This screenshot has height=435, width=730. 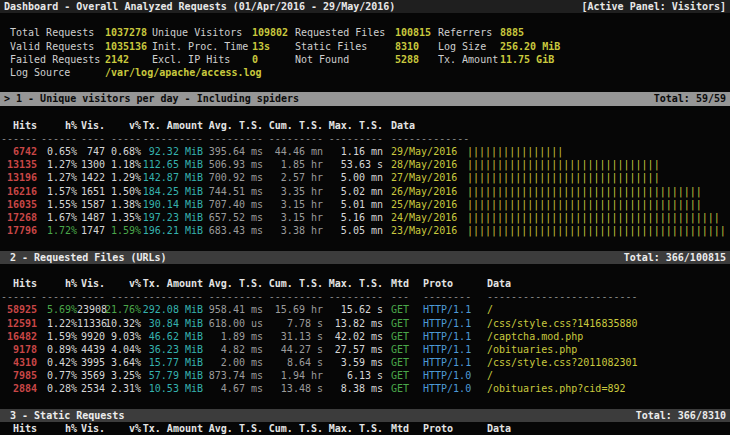 I want to click on cell-max-ts: 5.01 mn, so click(x=353, y=204).